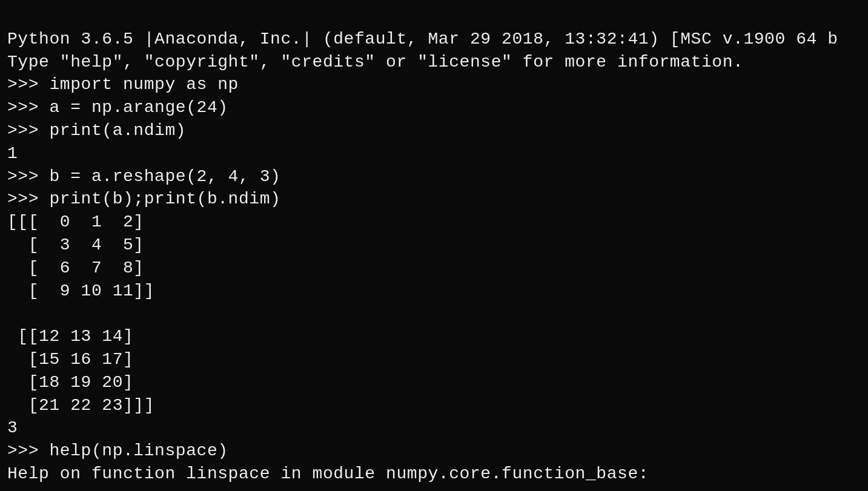 The width and height of the screenshot is (868, 491). I want to click on terminal-line: >>> print(a.ndim), so click(434, 131).